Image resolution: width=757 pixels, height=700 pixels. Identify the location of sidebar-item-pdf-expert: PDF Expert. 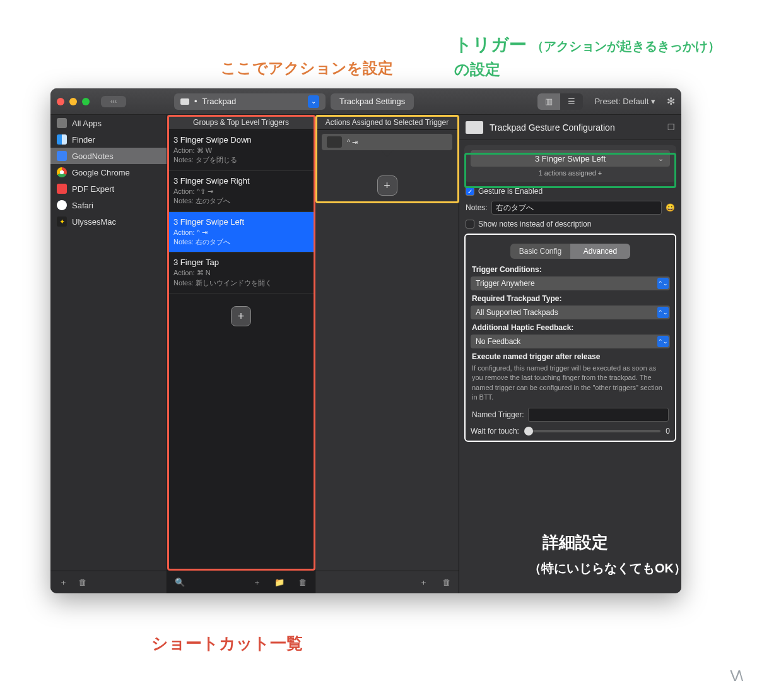
(109, 189).